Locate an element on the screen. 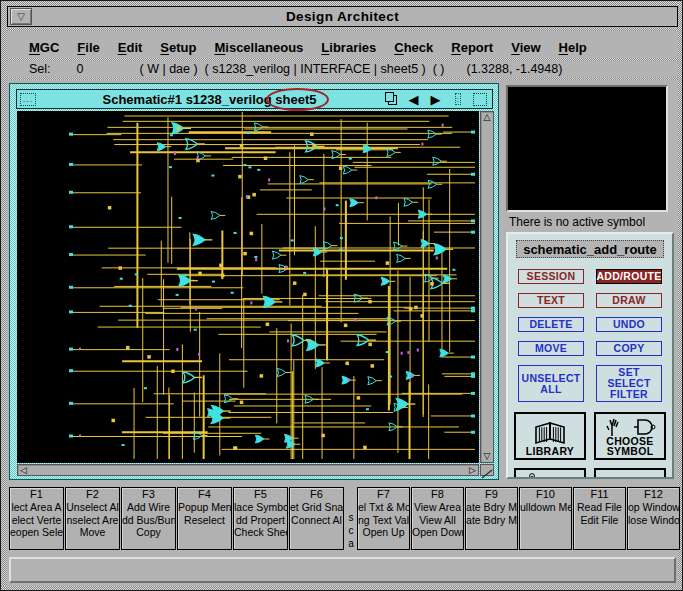 The image size is (683, 591). next-sheet-arrow-icon: ▶ is located at coordinates (436, 100).